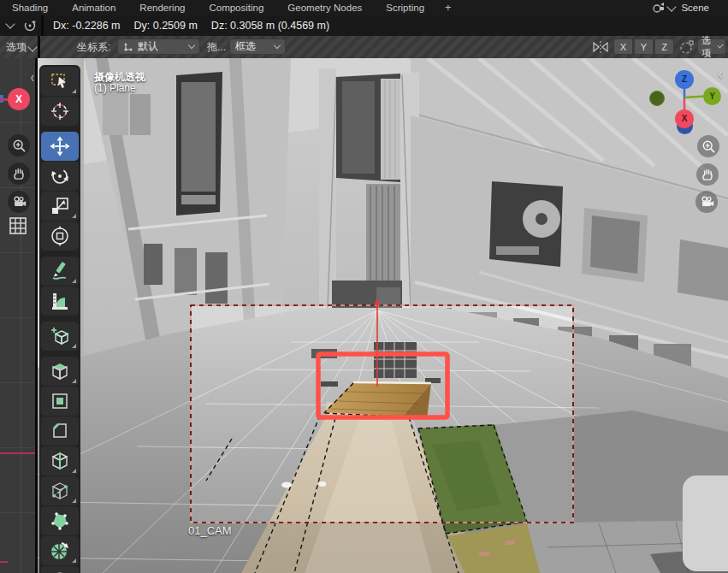  What do you see at coordinates (60, 461) in the screenshot?
I see `loop-cut-icon` at bounding box center [60, 461].